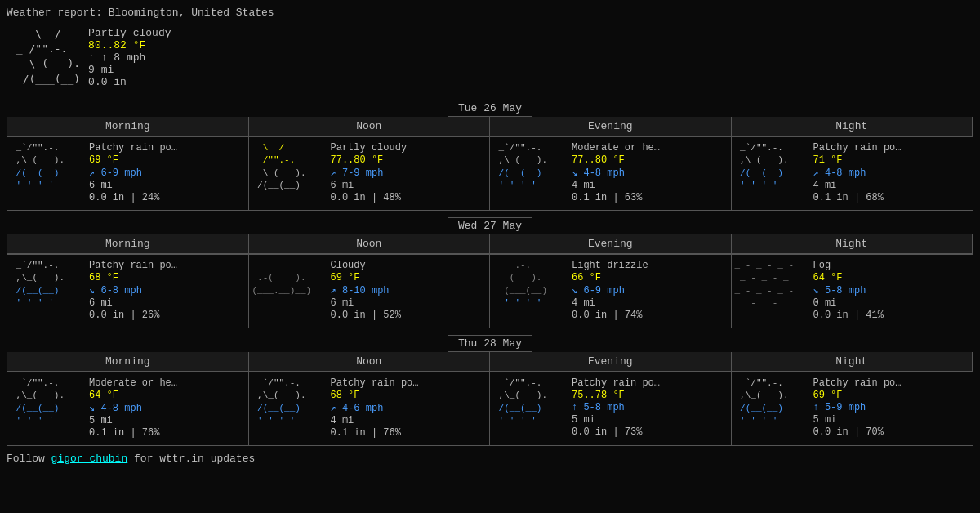 The width and height of the screenshot is (980, 513). Describe the element at coordinates (133, 408) in the screenshot. I see `weather-info-2-0: Moderate or he… 64 °F ↘ 4-8 mph 5 mi 0.1…` at that location.